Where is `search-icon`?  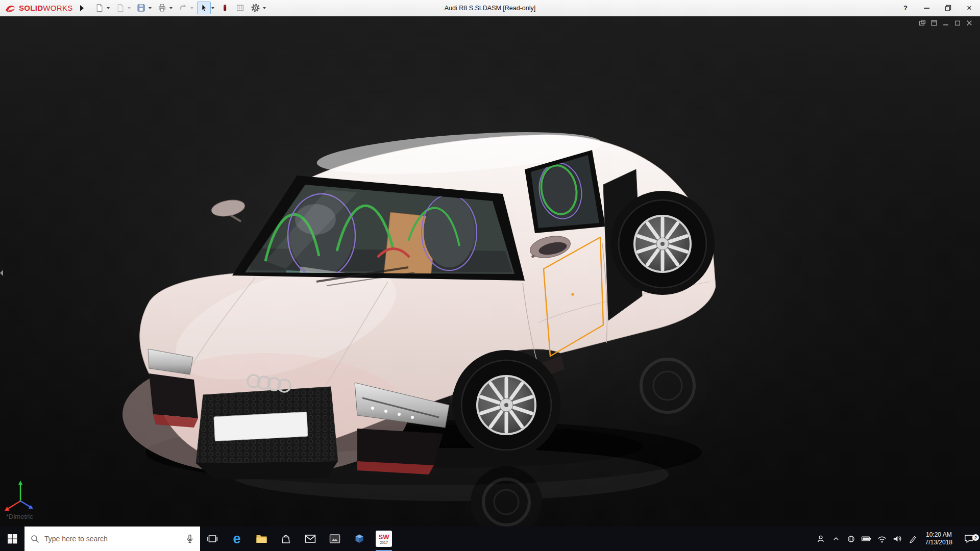 search-icon is located at coordinates (35, 539).